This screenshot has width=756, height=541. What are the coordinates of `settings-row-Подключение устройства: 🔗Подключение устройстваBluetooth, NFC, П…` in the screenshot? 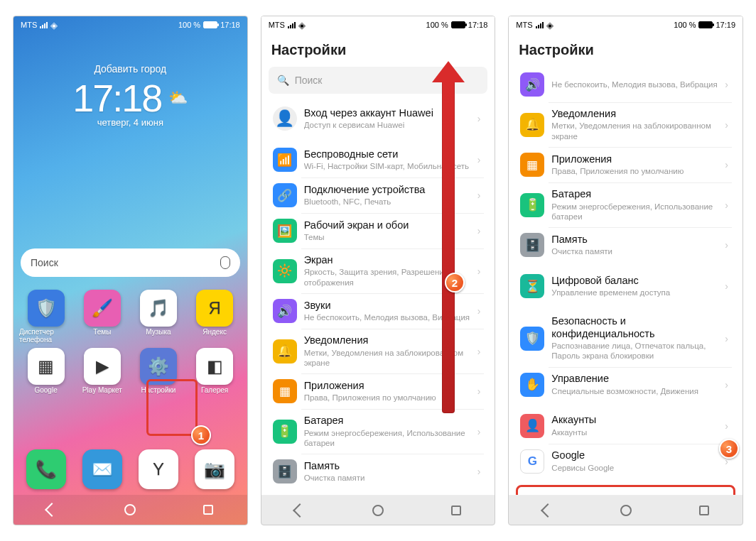 It's located at (378, 195).